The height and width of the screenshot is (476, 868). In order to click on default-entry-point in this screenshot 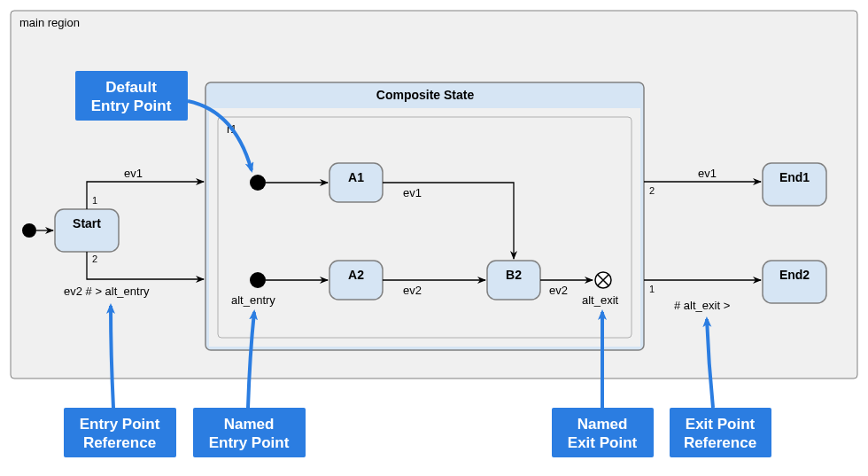, I will do `click(258, 183)`.